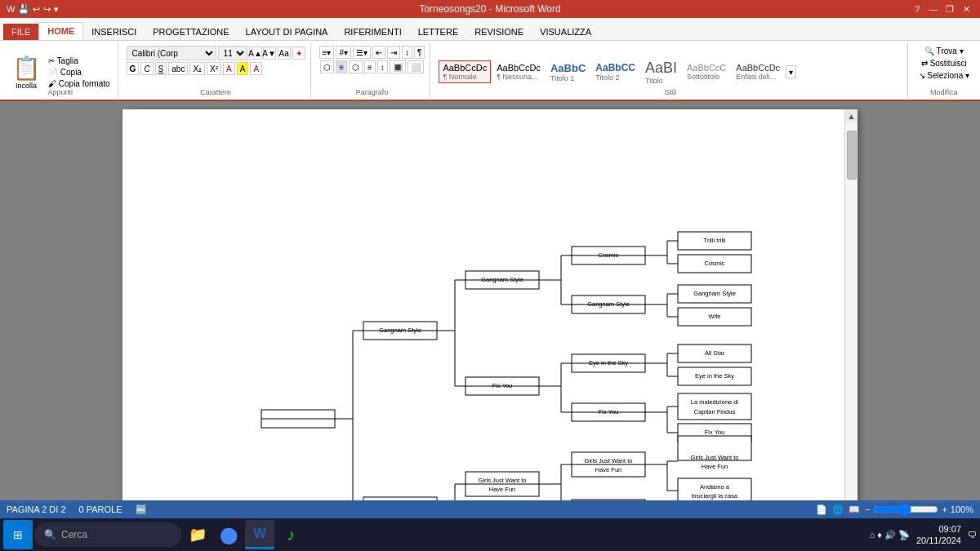 This screenshot has width=980, height=551. What do you see at coordinates (362, 52) in the screenshot?
I see `multilevel-btn: ☰▾` at bounding box center [362, 52].